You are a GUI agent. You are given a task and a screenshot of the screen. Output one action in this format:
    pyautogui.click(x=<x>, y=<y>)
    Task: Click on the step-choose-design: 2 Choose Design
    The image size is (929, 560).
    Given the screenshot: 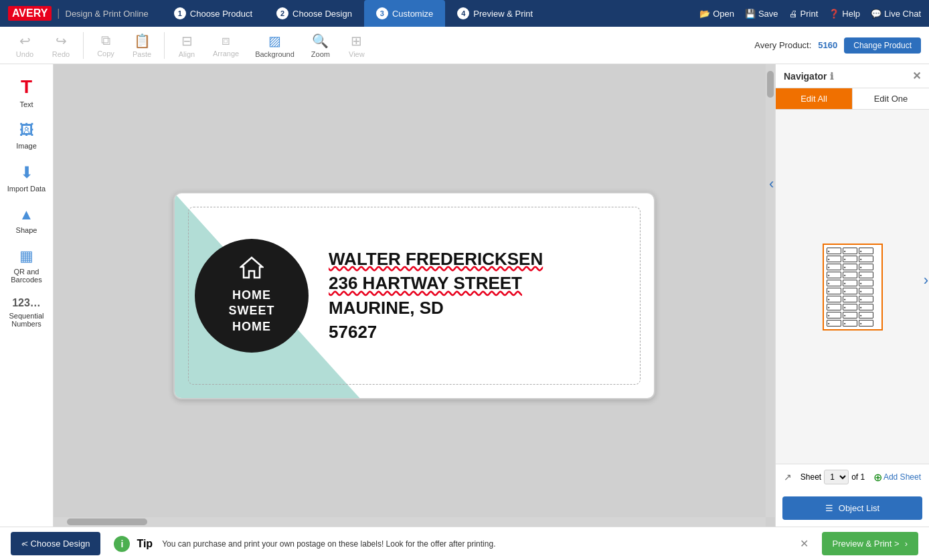 What is the action you would take?
    pyautogui.click(x=315, y=13)
    